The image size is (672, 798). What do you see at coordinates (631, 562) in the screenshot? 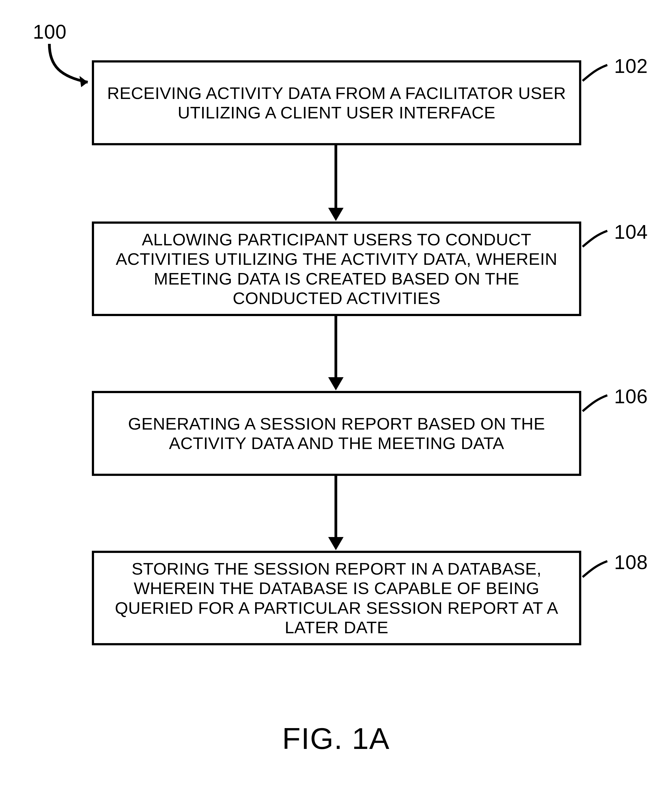
I see `step-ref-4: 108` at bounding box center [631, 562].